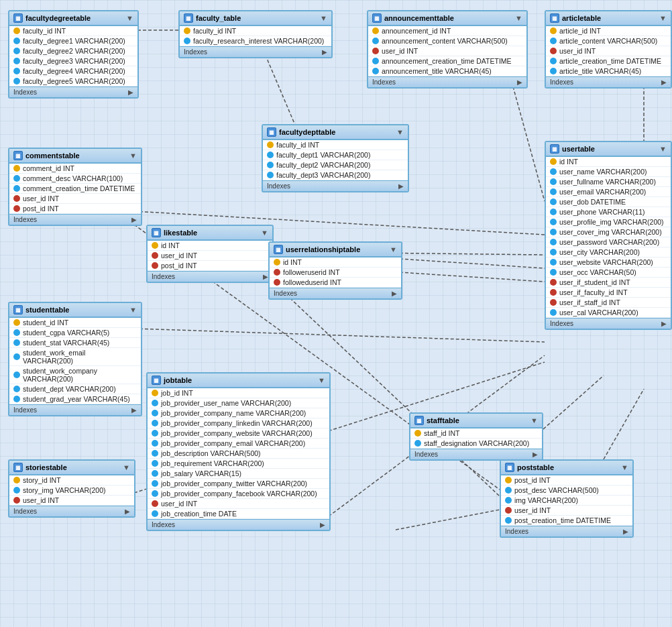  What do you see at coordinates (476, 421) in the screenshot?
I see `table-header-stafftable: ▦ stafftable ▼` at bounding box center [476, 421].